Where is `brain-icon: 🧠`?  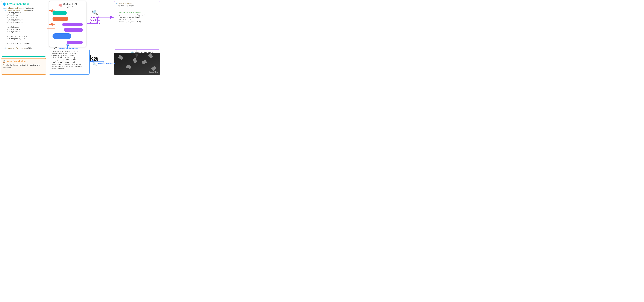
brain-icon: 🧠 is located at coordinates (60, 6).